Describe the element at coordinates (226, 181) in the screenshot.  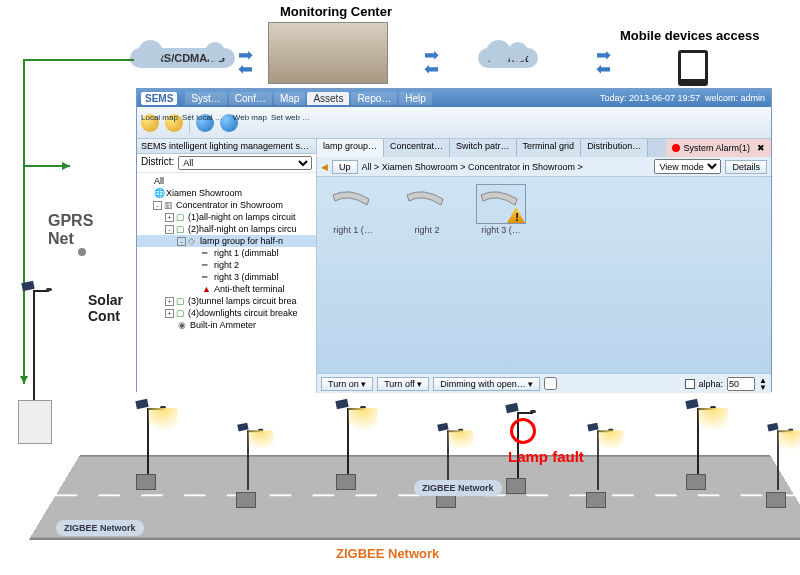
I see `tree-item: All` at that location.